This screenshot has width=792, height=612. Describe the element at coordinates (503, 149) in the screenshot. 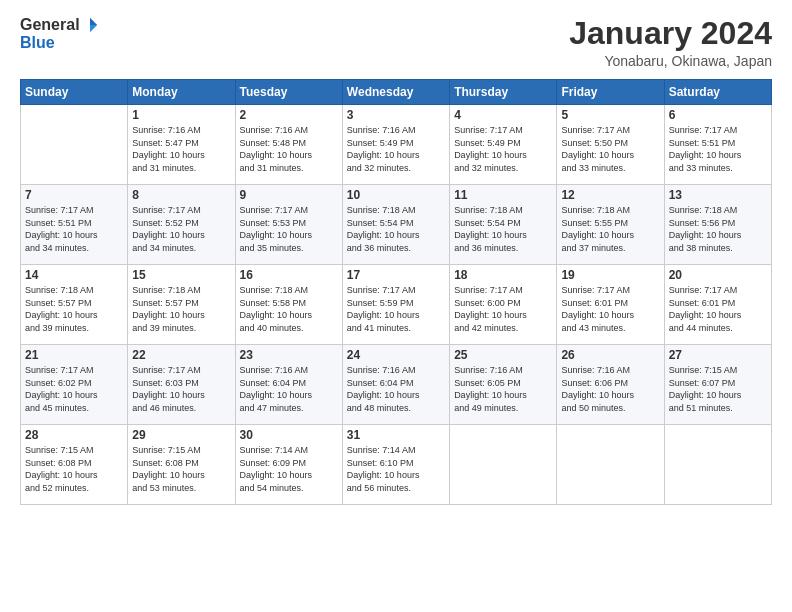

I see `day-info: Sunrise: 7:17 AM Sunset: 5:49 PM Dayligh…` at that location.